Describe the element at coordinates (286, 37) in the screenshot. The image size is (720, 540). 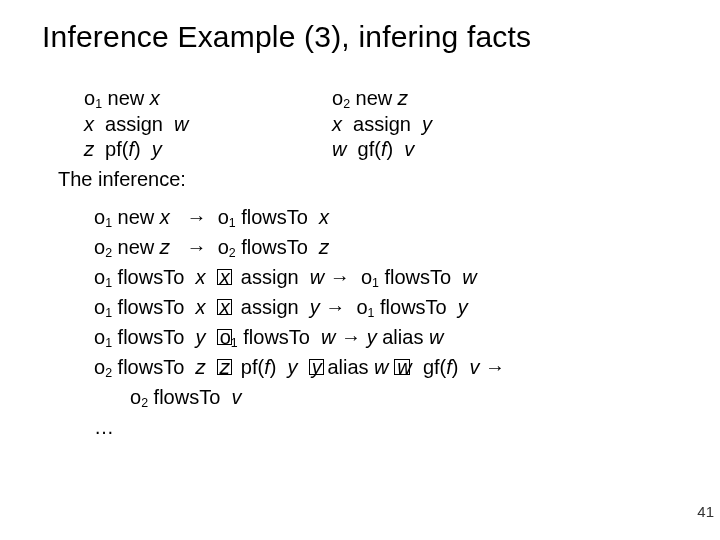
I see `slide-title: Inference Example (3), infering facts` at that location.